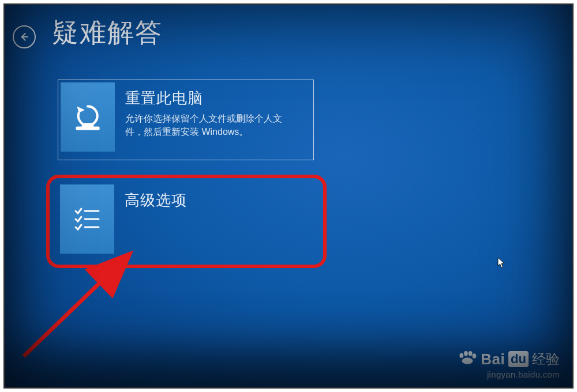  What do you see at coordinates (156, 201) in the screenshot?
I see `option-advanced-title: 高级选项` at bounding box center [156, 201].